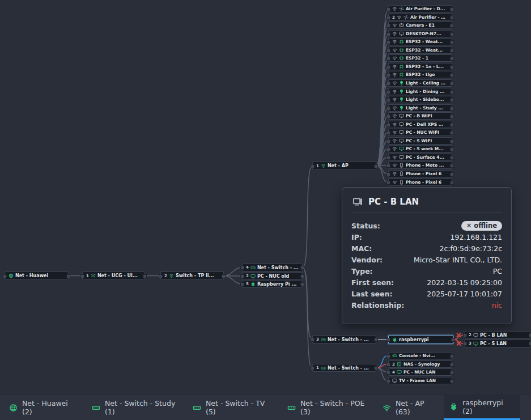 The height and width of the screenshot is (420, 531). What do you see at coordinates (425, 92) in the screenshot?
I see `node-label: Light - Dining ...` at bounding box center [425, 92].